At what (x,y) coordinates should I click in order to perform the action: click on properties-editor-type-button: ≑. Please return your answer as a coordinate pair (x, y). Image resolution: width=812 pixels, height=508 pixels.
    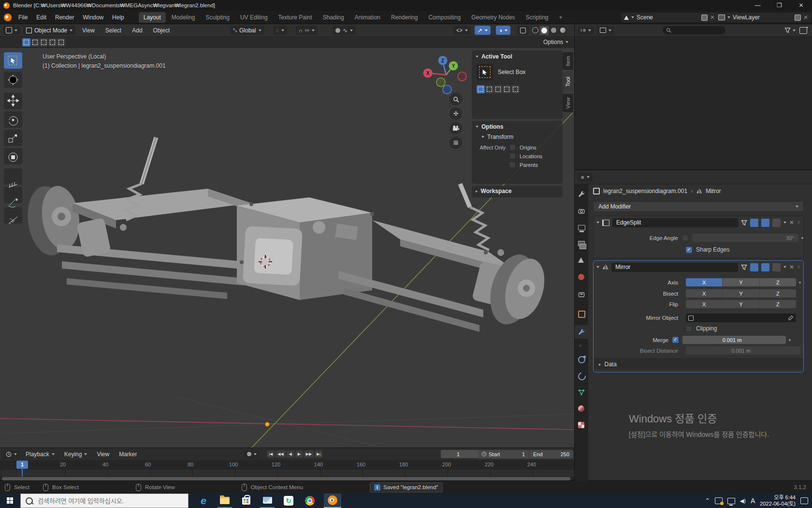
    Looking at the image, I should click on (585, 177).